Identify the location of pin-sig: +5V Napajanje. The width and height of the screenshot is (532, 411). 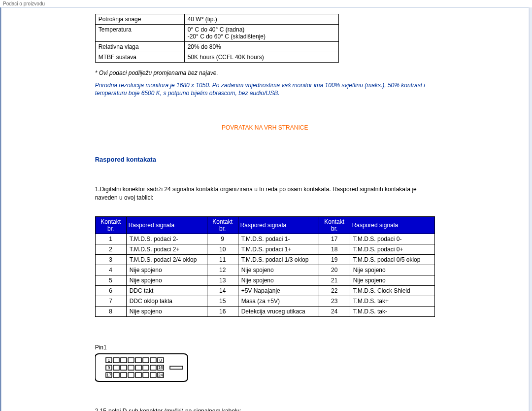
(278, 291).